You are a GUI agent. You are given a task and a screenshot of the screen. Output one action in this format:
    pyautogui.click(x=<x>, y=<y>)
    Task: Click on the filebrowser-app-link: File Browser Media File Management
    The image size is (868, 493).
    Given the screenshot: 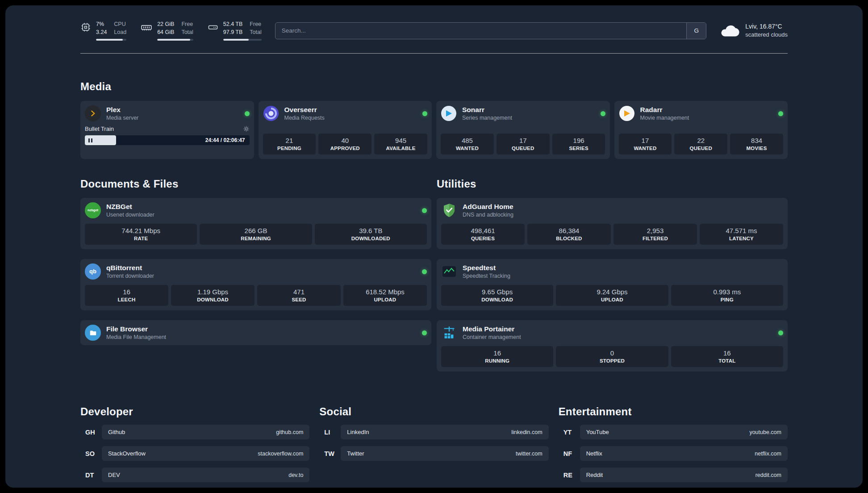 What is the action you would take?
    pyautogui.click(x=256, y=333)
    